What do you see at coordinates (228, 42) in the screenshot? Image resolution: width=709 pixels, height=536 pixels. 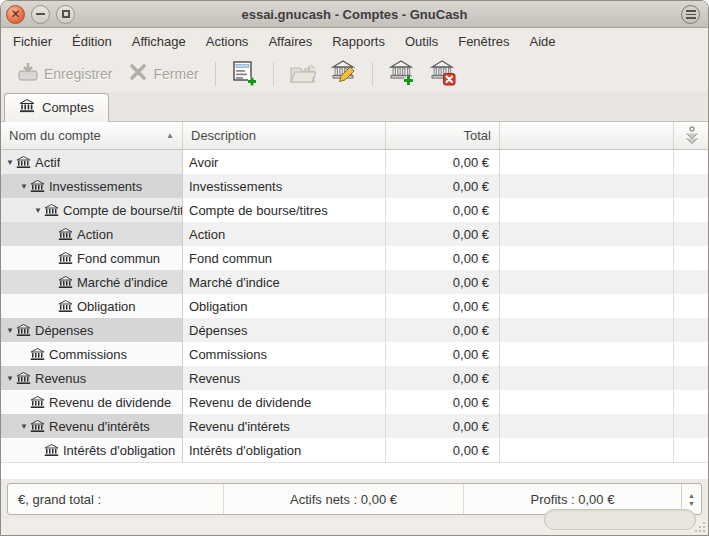 I see `menu-item-actions: Actions` at bounding box center [228, 42].